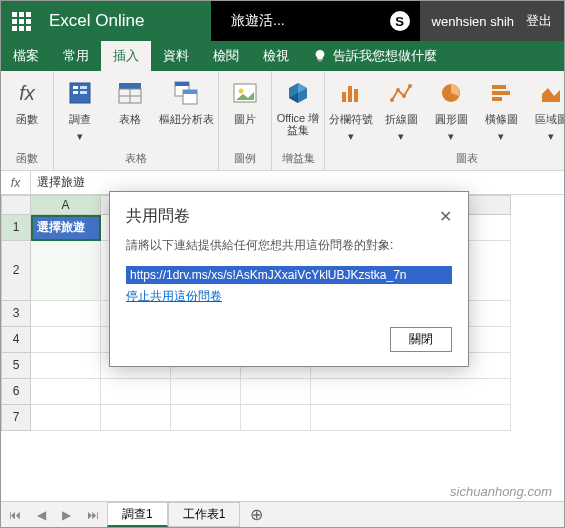 The height and width of the screenshot is (528, 565). What do you see at coordinates (546, 110) in the screenshot?
I see `area-chart-button: 區域圖▾` at bounding box center [546, 110].